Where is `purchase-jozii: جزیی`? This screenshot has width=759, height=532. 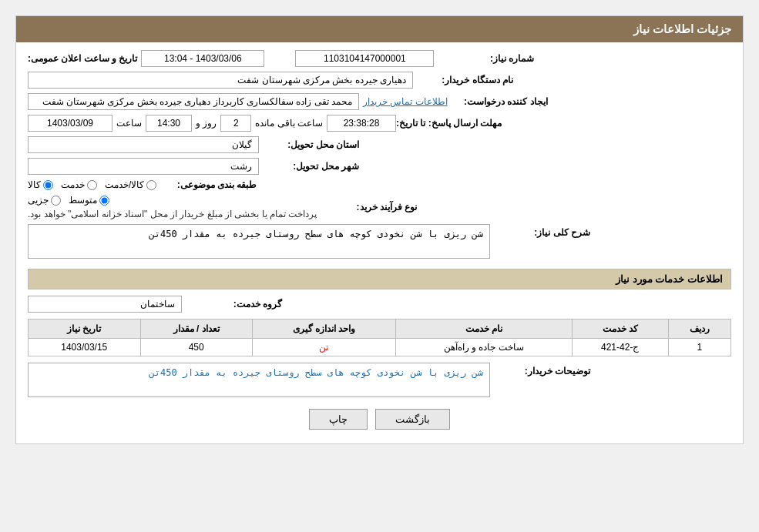 purchase-jozii: جزیی is located at coordinates (45, 200).